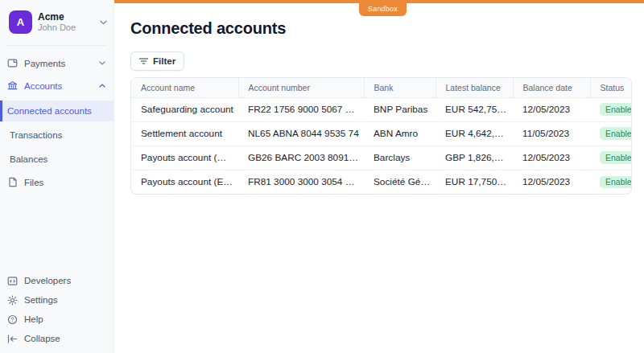 The height and width of the screenshot is (353, 644). I want to click on cell-bank: Société Générale, so click(399, 182).